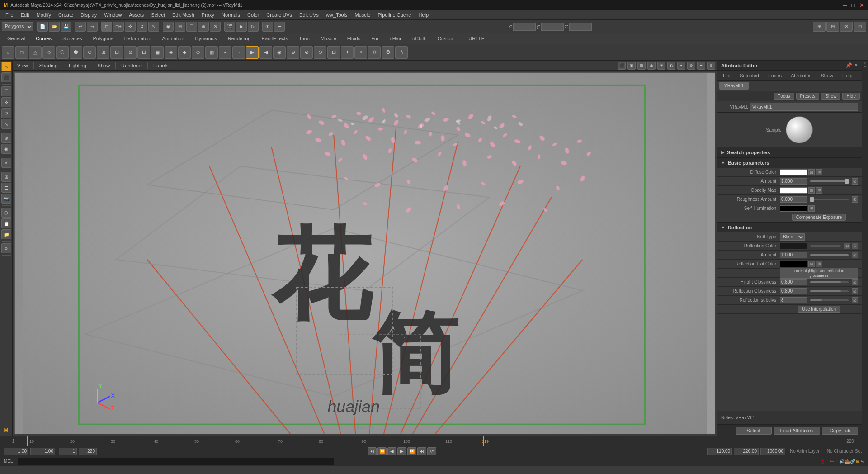  What do you see at coordinates (62, 52) in the screenshot?
I see `shelf-btn-5: ⬡` at bounding box center [62, 52].